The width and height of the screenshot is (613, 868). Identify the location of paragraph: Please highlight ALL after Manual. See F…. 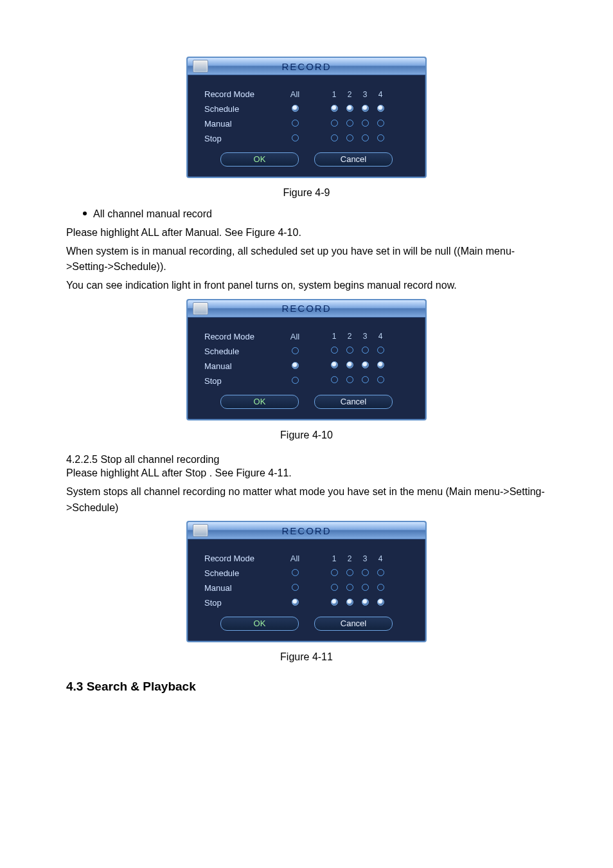
(306, 233).